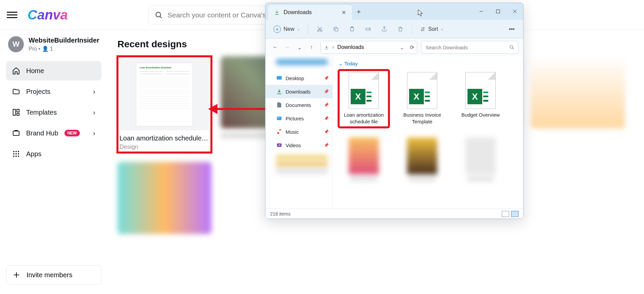 The width and height of the screenshot is (644, 294). Describe the element at coordinates (481, 99) in the screenshot. I see `file-item: X Budget Overview` at that location.